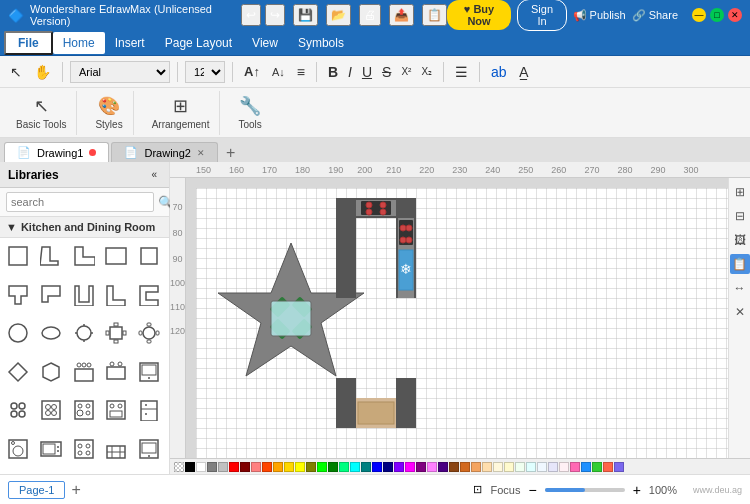 The height and width of the screenshot is (504, 750). Describe the element at coordinates (116, 449) in the screenshot. I see `shape-shelf` at that location.